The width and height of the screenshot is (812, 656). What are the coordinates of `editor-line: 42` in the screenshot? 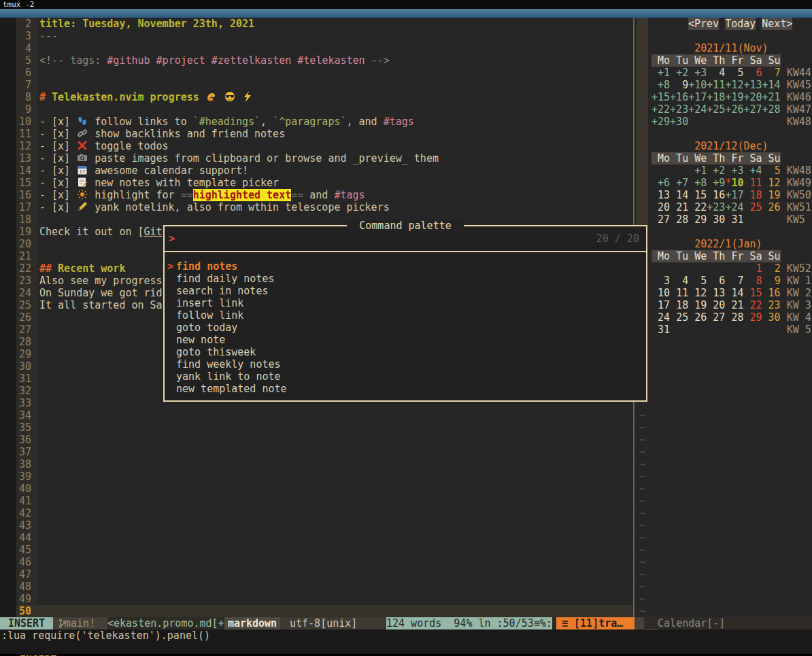 It's located at (317, 513).